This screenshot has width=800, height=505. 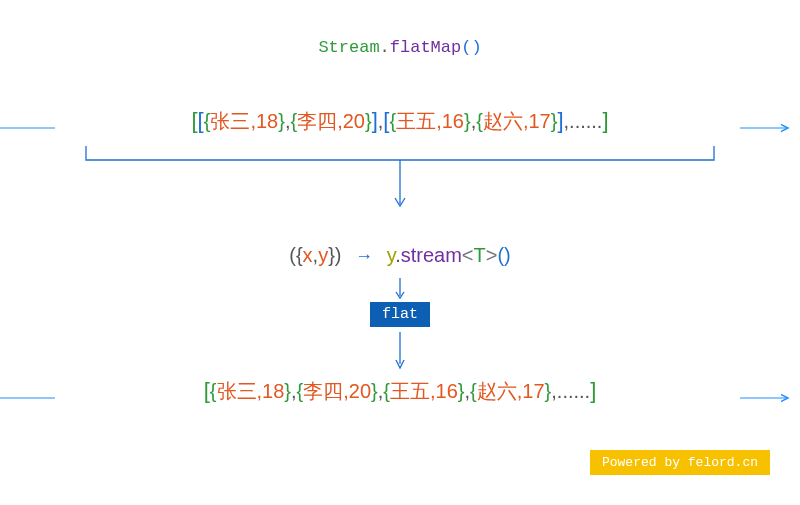 I want to click on flat-badge: flat, so click(x=400, y=314).